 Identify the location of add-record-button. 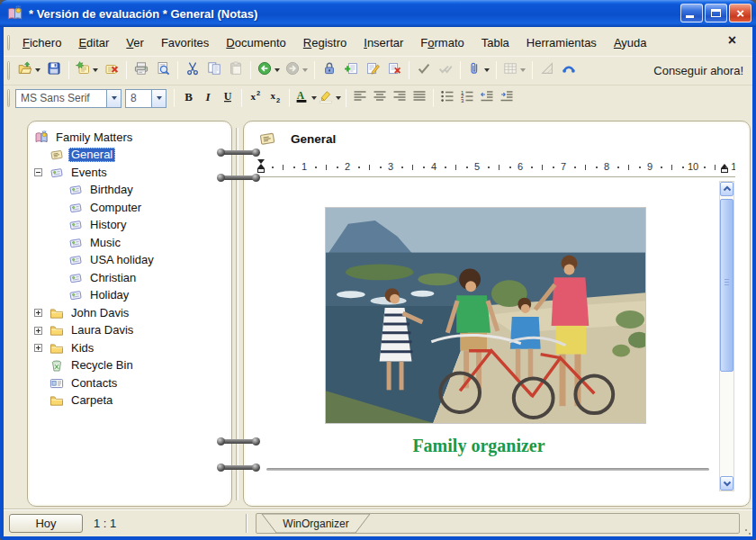
(351, 70).